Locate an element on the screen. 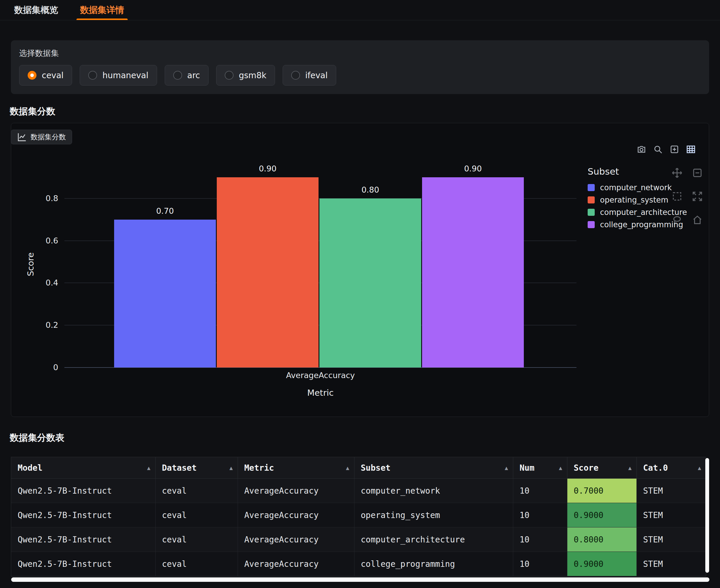  column-header-subset: Subset▲ is located at coordinates (434, 468).